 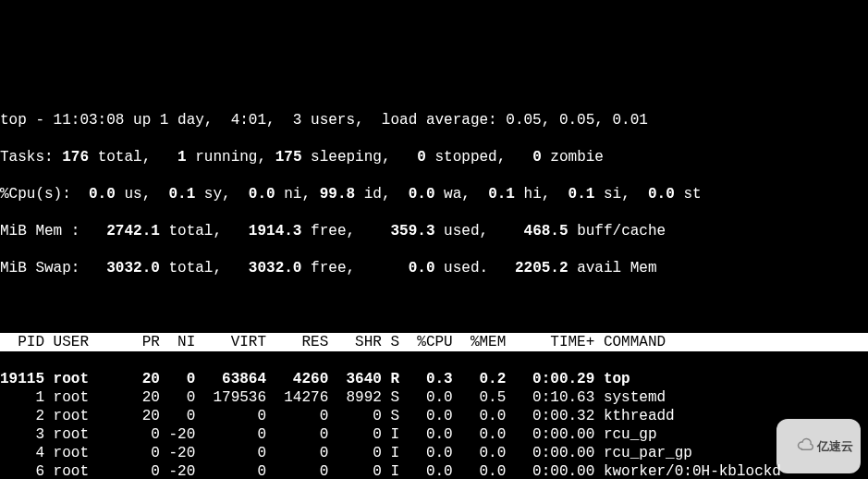 What do you see at coordinates (434, 435) in the screenshot?
I see `process-row: 3 root 0 -20 0 0 0 I 0.0 0.0 0:00.00 rcu…` at bounding box center [434, 435].